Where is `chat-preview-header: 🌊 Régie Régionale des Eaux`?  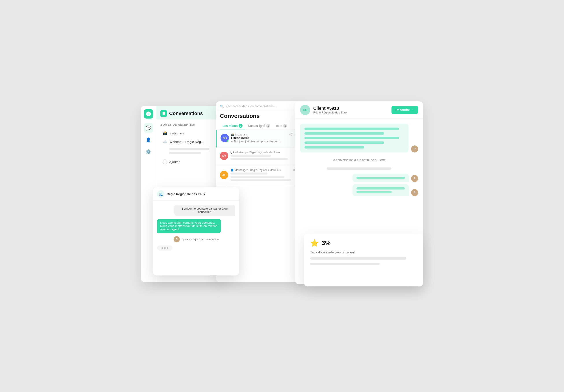 chat-preview-header: 🌊 Régie Régionale des Eaux is located at coordinates (196, 194).